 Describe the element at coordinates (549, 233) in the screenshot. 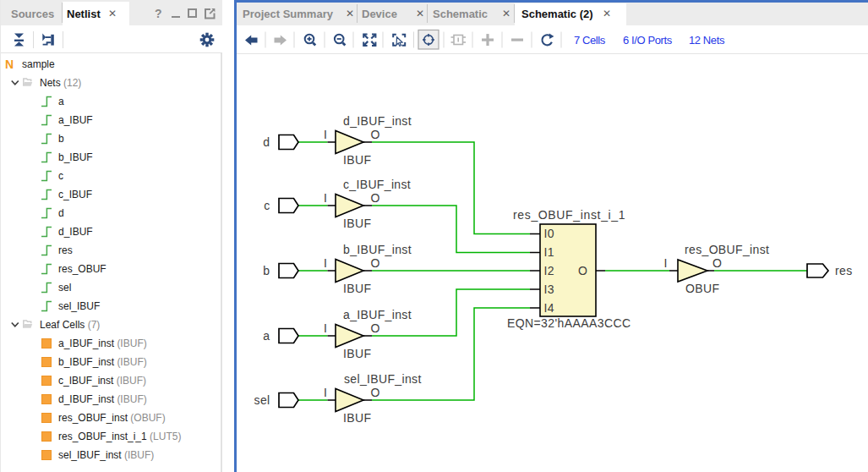

I see `svg-text: I0` at that location.